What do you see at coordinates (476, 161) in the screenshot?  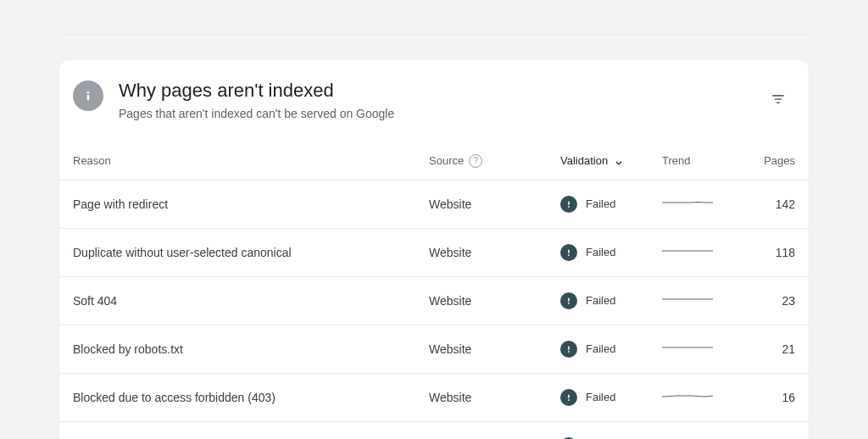 I see `help-icon: ?` at bounding box center [476, 161].